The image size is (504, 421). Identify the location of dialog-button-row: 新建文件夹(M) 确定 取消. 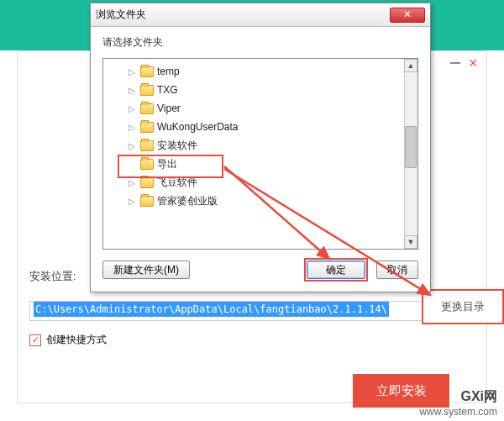
(260, 270).